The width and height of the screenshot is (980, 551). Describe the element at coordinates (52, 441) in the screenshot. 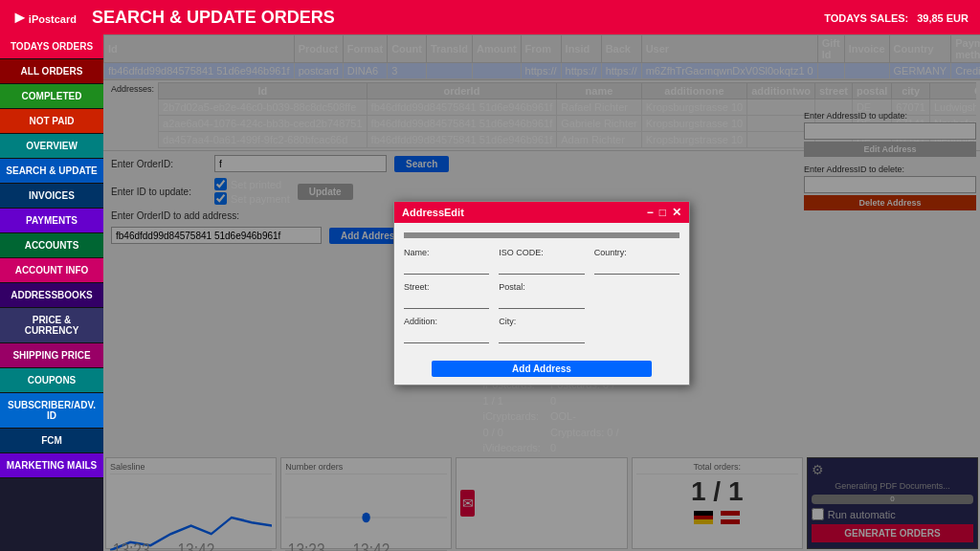

I see `sidebar-item-fcm: FCM` at that location.